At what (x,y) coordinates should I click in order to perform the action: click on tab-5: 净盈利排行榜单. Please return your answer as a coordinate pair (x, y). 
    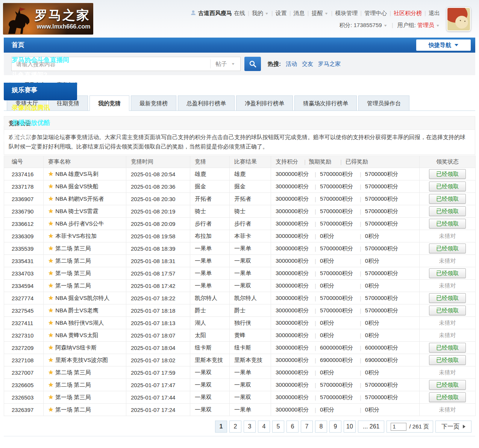
    Looking at the image, I should click on (265, 103).